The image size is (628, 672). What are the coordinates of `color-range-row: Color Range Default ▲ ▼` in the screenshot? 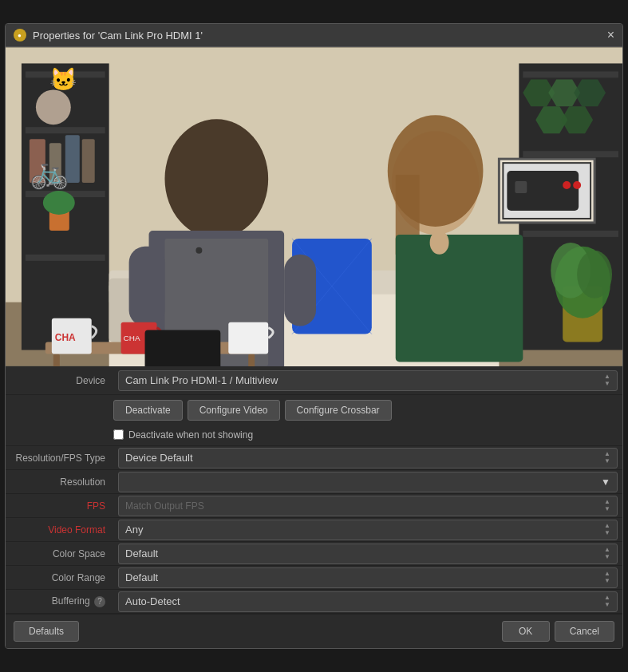 It's located at (314, 578).